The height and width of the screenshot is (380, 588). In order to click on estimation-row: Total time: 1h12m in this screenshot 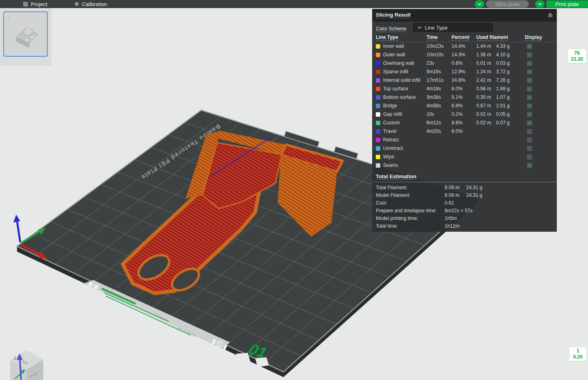, I will do `click(464, 226)`.